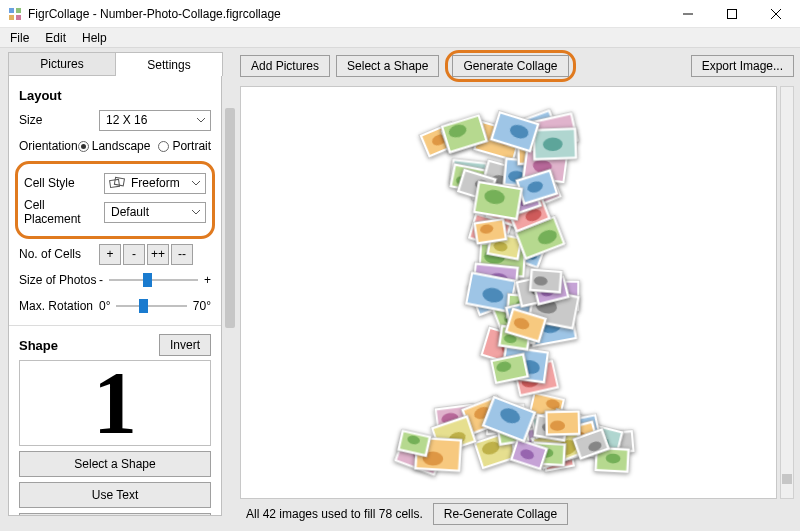 This screenshot has width=800, height=531. I want to click on add-pictures-button: Add Pictures, so click(285, 66).